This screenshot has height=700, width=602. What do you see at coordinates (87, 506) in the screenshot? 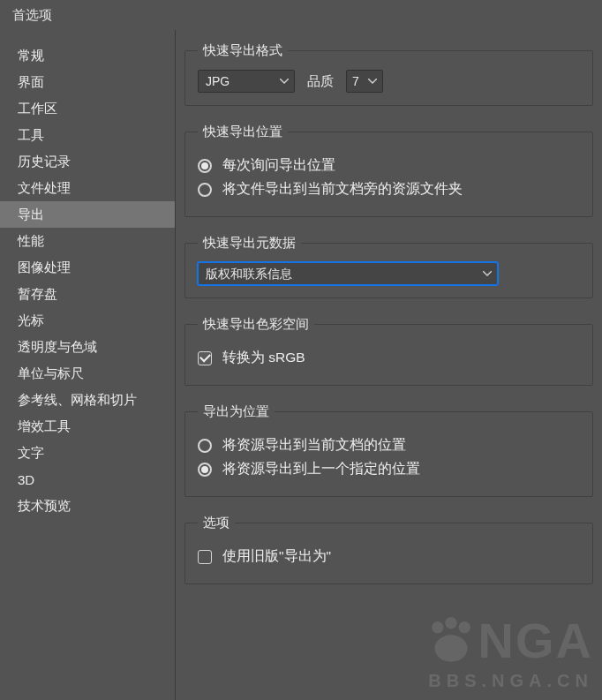
I see `sidebar-item-tech-preview: 技术预览` at bounding box center [87, 506].